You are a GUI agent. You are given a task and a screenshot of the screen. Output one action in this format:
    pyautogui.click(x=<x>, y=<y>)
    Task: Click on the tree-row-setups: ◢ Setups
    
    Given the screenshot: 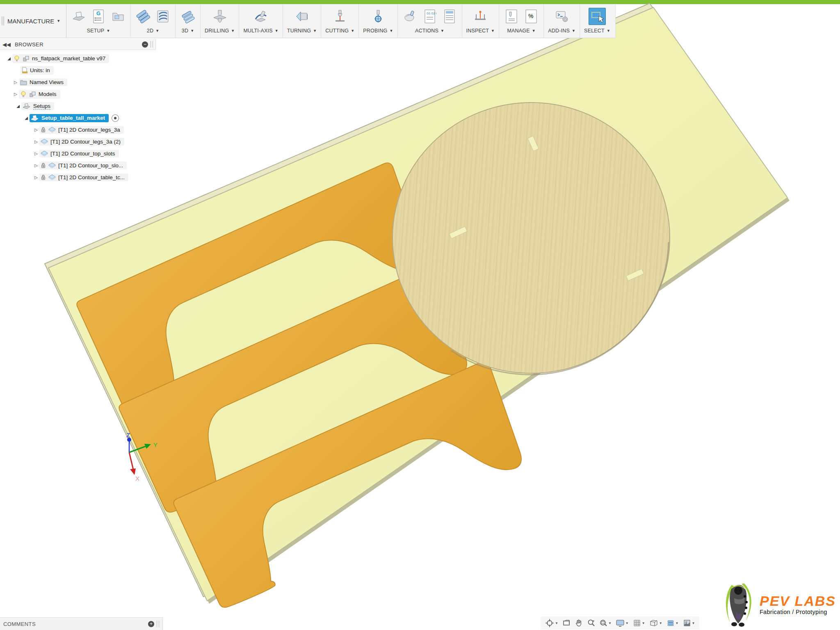 What is the action you would take?
    pyautogui.click(x=78, y=106)
    